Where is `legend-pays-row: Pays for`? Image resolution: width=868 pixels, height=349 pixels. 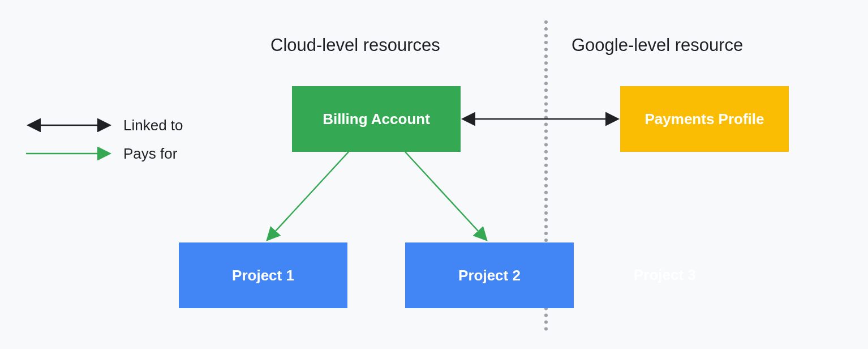
legend-pays-row: Pays for is located at coordinates (104, 154).